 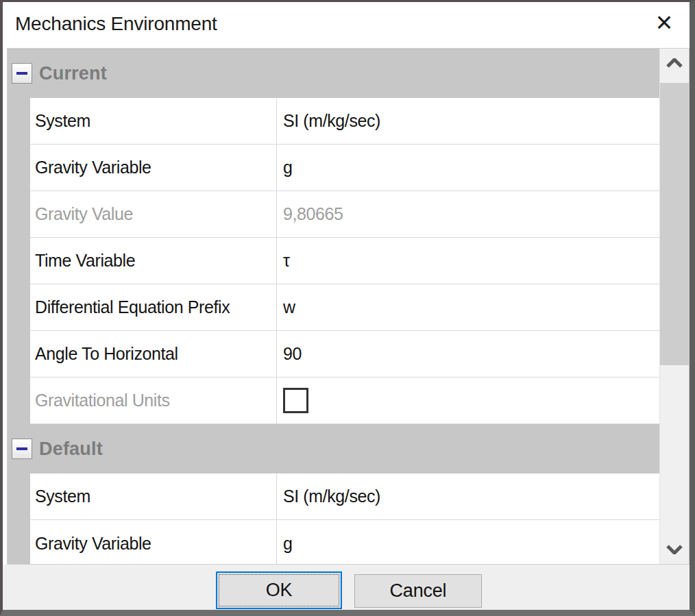 What do you see at coordinates (418, 591) in the screenshot?
I see `cancel-button: Cancel` at bounding box center [418, 591].